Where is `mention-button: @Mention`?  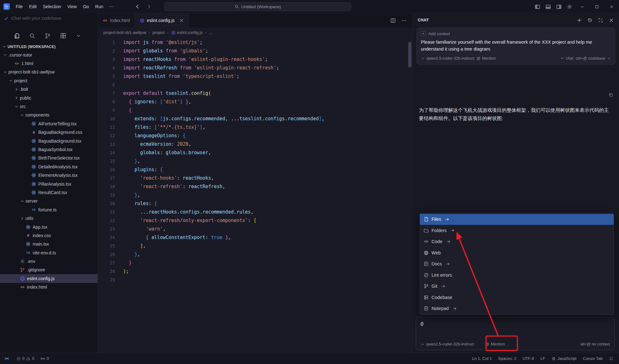 mention-button: @Mention is located at coordinates (486, 58).